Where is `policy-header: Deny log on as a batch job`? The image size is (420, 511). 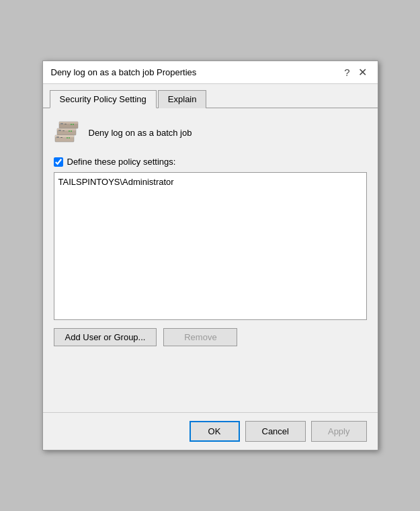 policy-header: Deny log on as a batch job is located at coordinates (210, 132).